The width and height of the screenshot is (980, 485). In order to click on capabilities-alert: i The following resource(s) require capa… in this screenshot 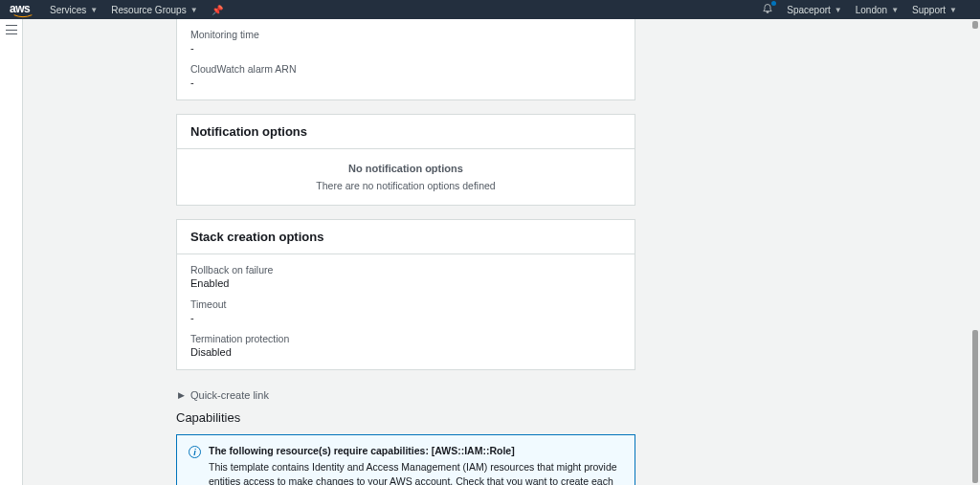, I will do `click(406, 459)`.